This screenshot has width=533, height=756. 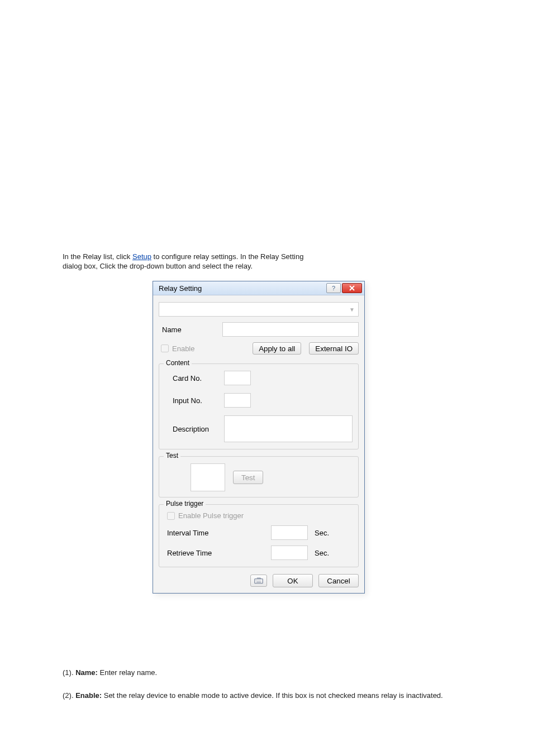 I want to click on description-label: Description, so click(x=194, y=429).